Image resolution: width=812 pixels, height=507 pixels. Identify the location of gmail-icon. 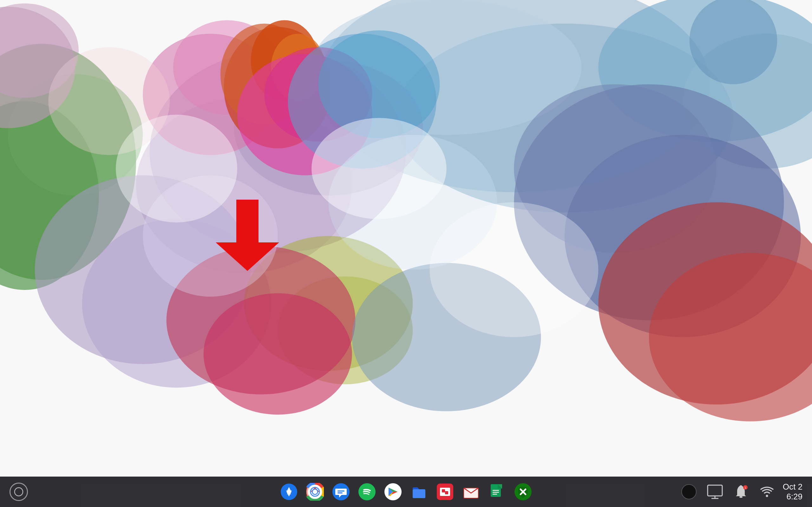
(471, 492).